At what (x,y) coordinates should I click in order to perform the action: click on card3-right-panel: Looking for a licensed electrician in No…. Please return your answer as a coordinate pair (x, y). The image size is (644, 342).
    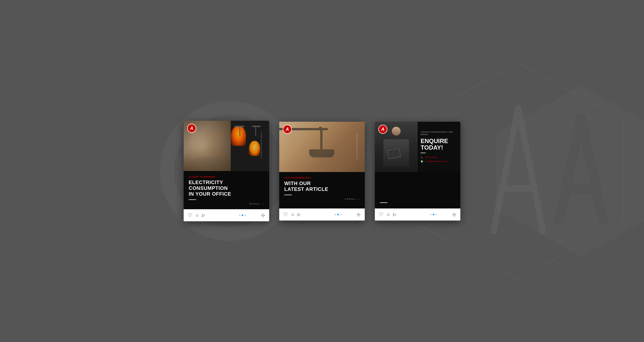
    Looking at the image, I should click on (439, 147).